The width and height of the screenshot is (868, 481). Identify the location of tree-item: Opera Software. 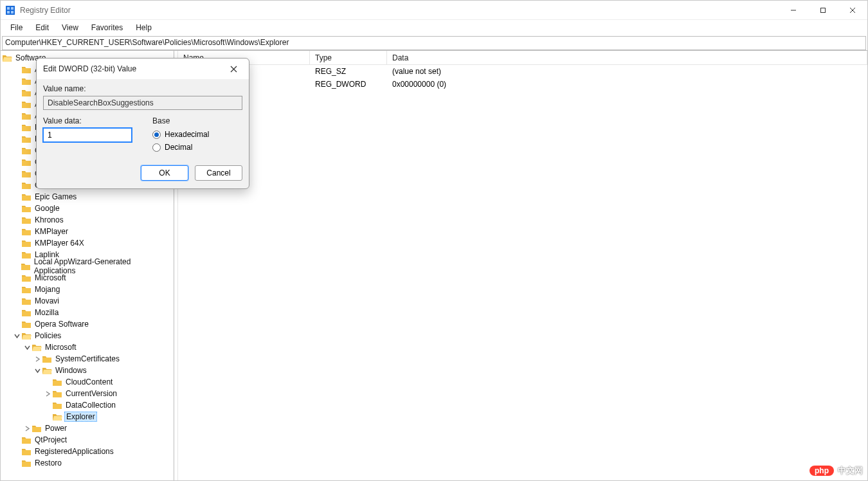
(87, 324).